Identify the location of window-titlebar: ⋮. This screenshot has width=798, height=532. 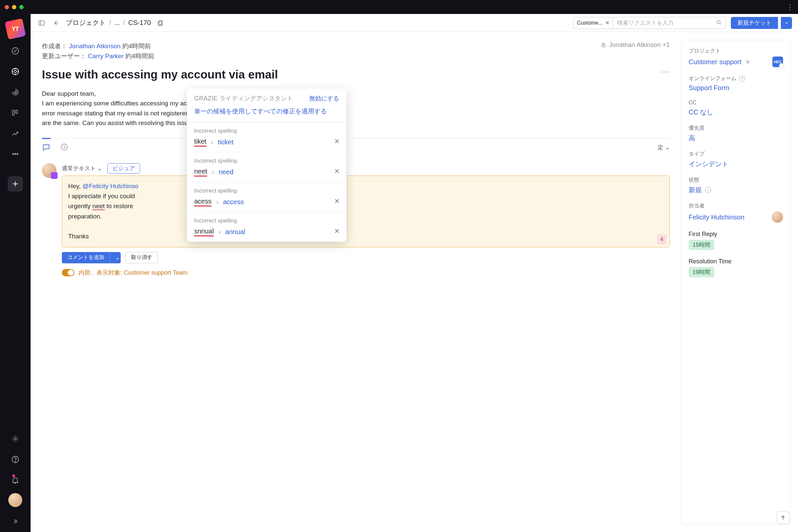
(399, 7).